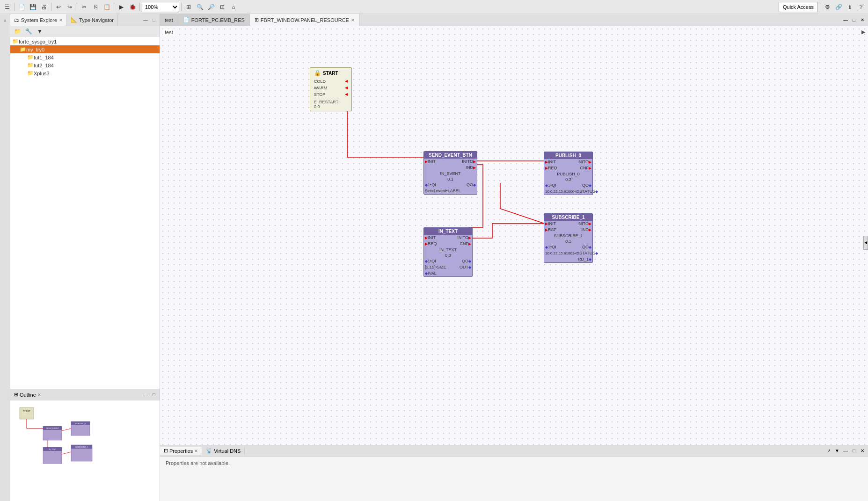 The width and height of the screenshot is (868, 501). Describe the element at coordinates (224, 451) in the screenshot. I see `tab-virtual-dns: 📡 Virtual DNS` at that location.